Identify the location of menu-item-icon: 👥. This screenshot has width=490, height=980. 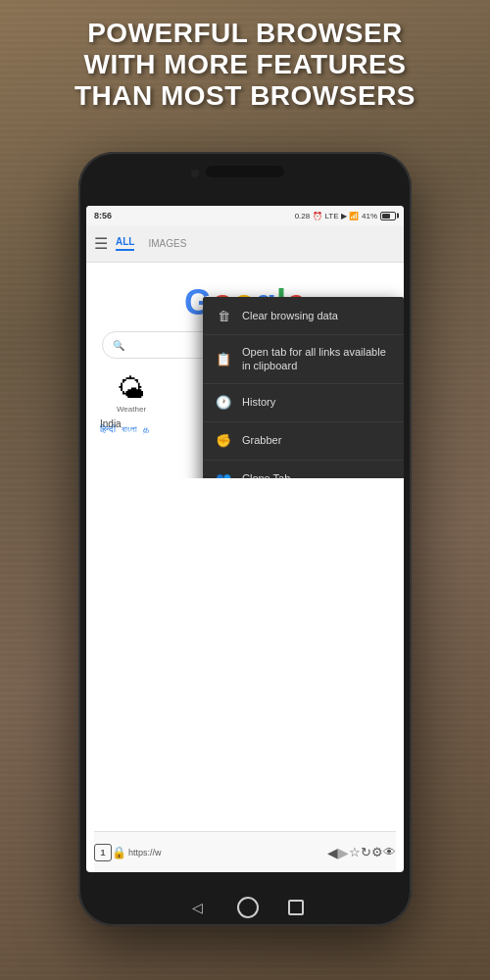
(223, 474).